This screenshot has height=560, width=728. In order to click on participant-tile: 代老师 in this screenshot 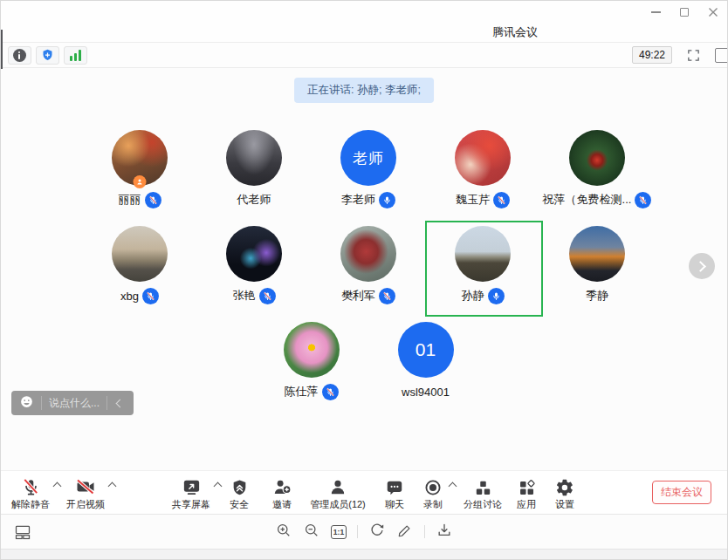, I will do `click(255, 169)`.